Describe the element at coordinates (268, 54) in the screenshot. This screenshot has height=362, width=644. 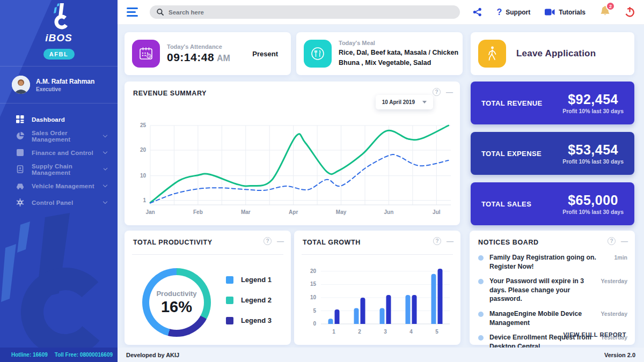
I see `attendance-status: Present` at that location.